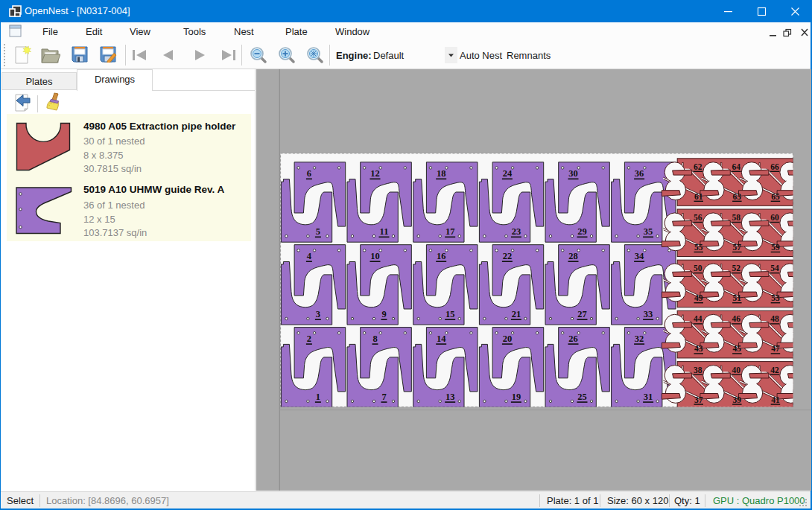  What do you see at coordinates (699, 400) in the screenshot?
I see `svg-text: 37` at bounding box center [699, 400].